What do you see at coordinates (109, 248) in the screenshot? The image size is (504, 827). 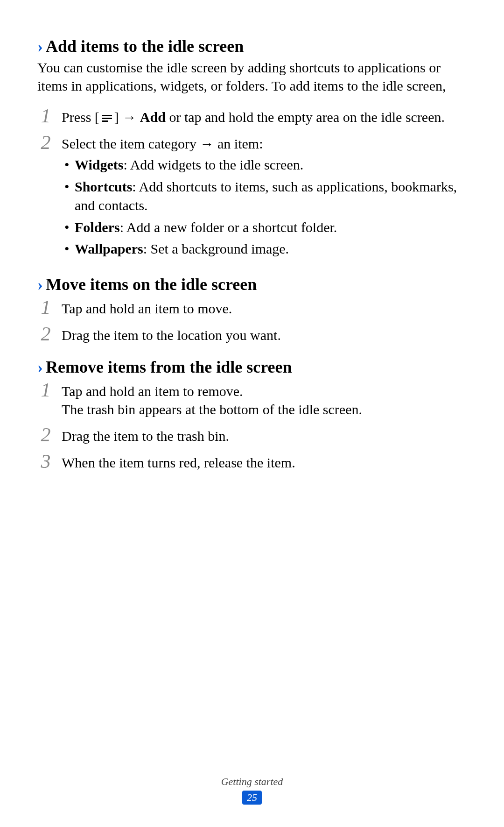 I see `bullet-label: Wallpapers` at bounding box center [109, 248].